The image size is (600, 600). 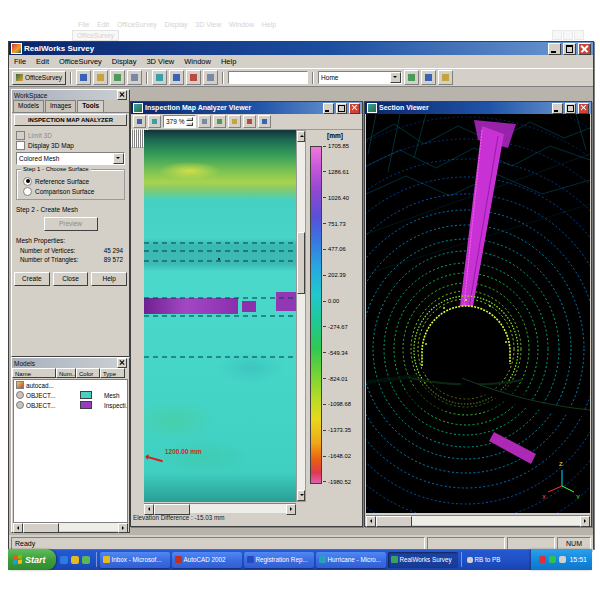 What do you see at coordinates (84, 78) in the screenshot?
I see `open-icon` at bounding box center [84, 78].